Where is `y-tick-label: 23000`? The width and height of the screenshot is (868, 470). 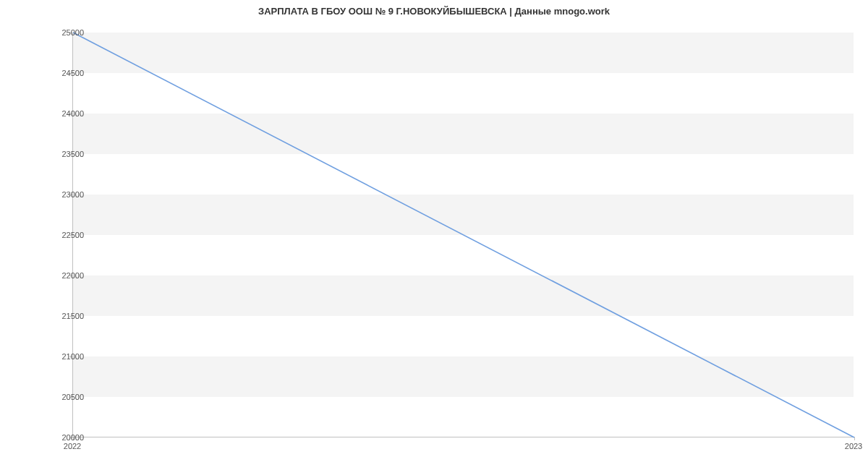 y-tick-label: 23000 is located at coordinates (62, 195).